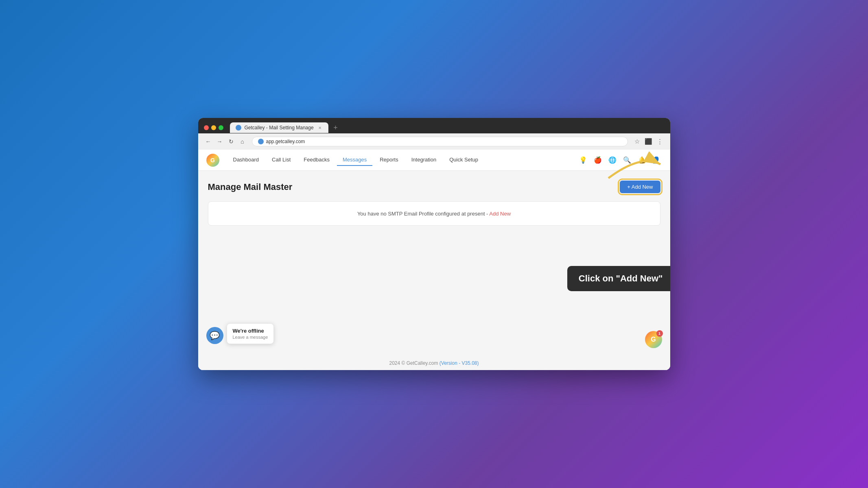  I want to click on tab-title: Getcalley - Mail Setting Manage, so click(279, 128).